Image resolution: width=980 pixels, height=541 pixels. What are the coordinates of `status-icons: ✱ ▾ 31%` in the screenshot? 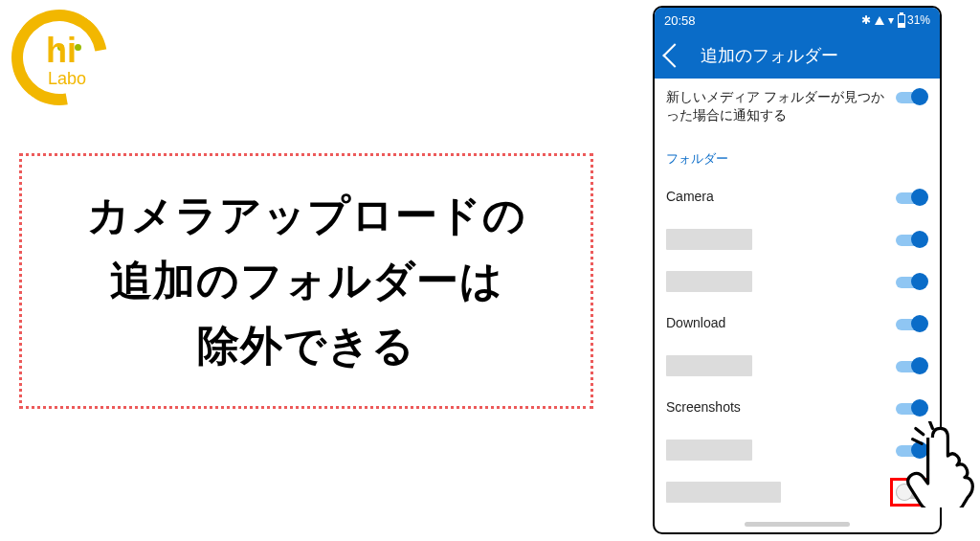 It's located at (896, 20).